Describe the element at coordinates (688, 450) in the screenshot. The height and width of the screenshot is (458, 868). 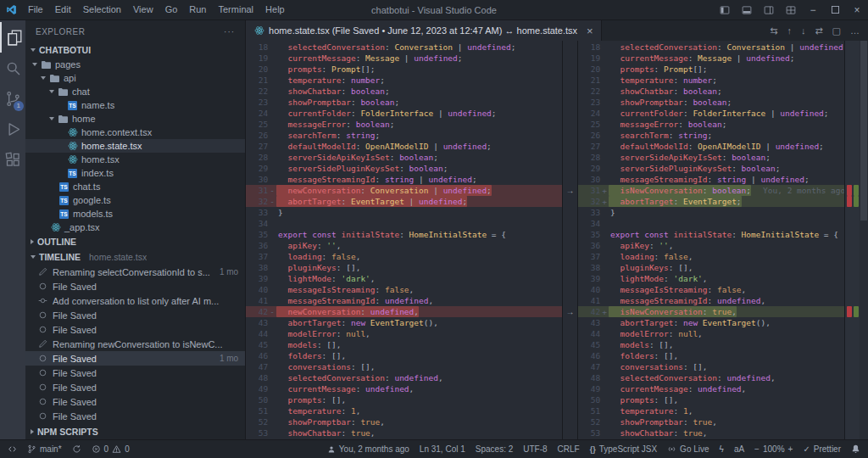
I see `go-live-status: Go Live` at that location.